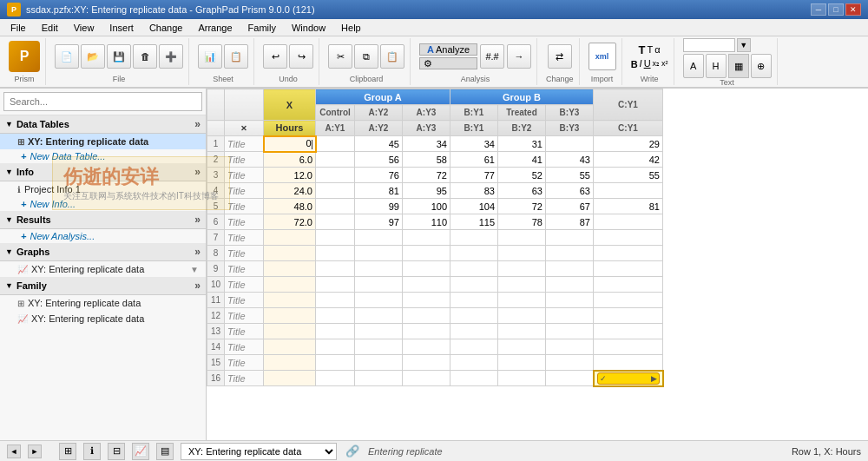 This screenshot has height=461, width=868. What do you see at coordinates (14, 451) in the screenshot?
I see `nav-prev-button: ◄` at bounding box center [14, 451].